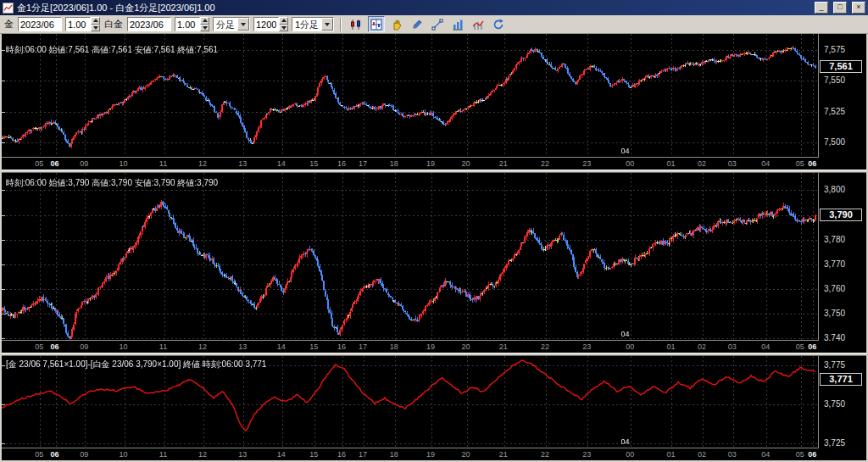 The height and width of the screenshot is (462, 868). Describe the element at coordinates (834, 112) in the screenshot. I see `y-axis-label: 7,525` at that location.